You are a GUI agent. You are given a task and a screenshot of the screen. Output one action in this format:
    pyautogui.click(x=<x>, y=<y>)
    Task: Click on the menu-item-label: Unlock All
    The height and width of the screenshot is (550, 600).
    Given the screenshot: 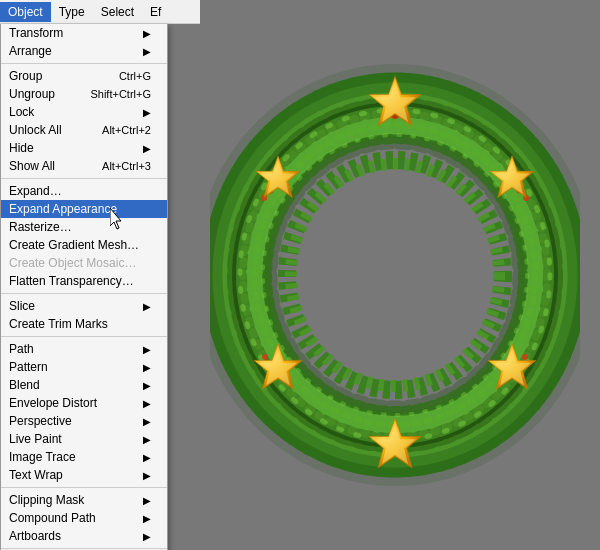 What is the action you would take?
    pyautogui.click(x=36, y=130)
    